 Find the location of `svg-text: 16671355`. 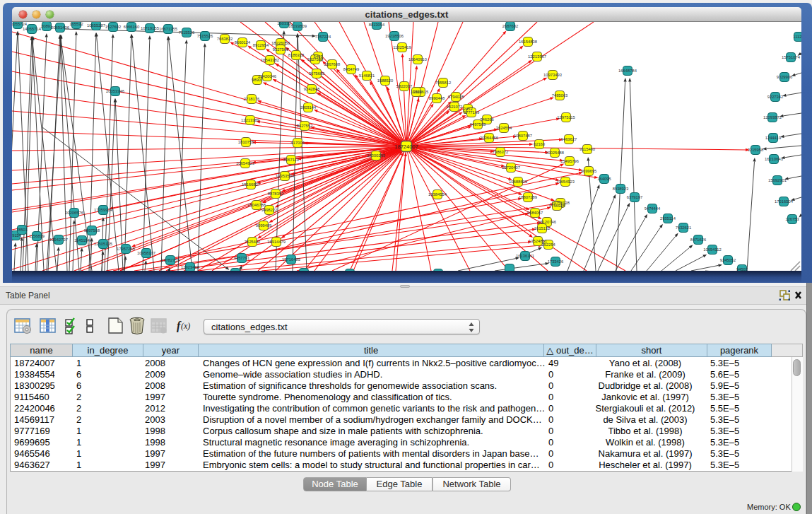

svg-text: 16671355 is located at coordinates (168, 29).